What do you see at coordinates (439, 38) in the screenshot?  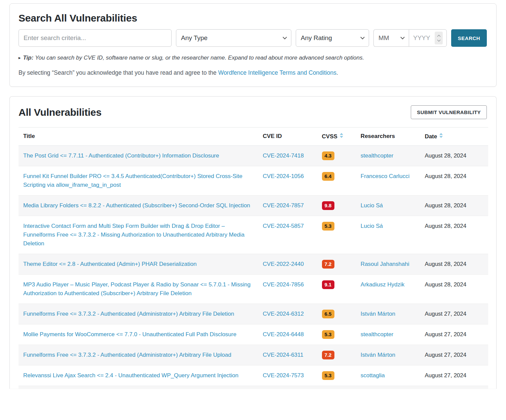 I see `number-spinner` at bounding box center [439, 38].